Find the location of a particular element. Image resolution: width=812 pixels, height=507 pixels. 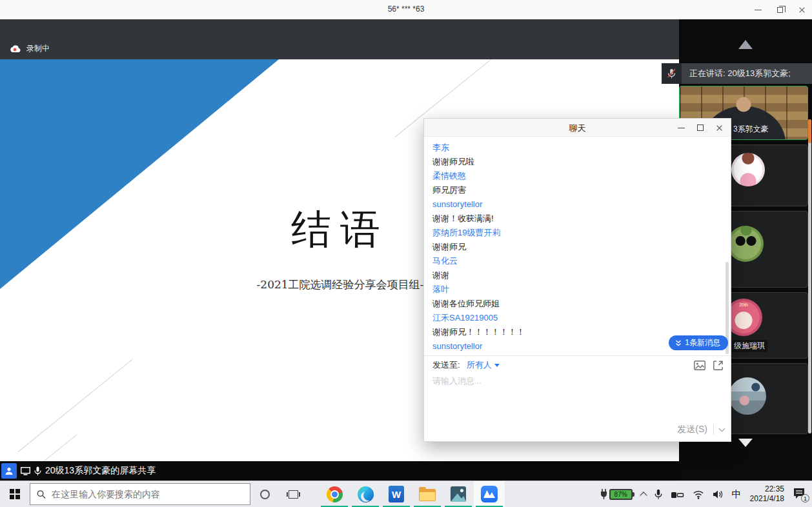

scroll-up-arrow-icon is located at coordinates (746, 45).